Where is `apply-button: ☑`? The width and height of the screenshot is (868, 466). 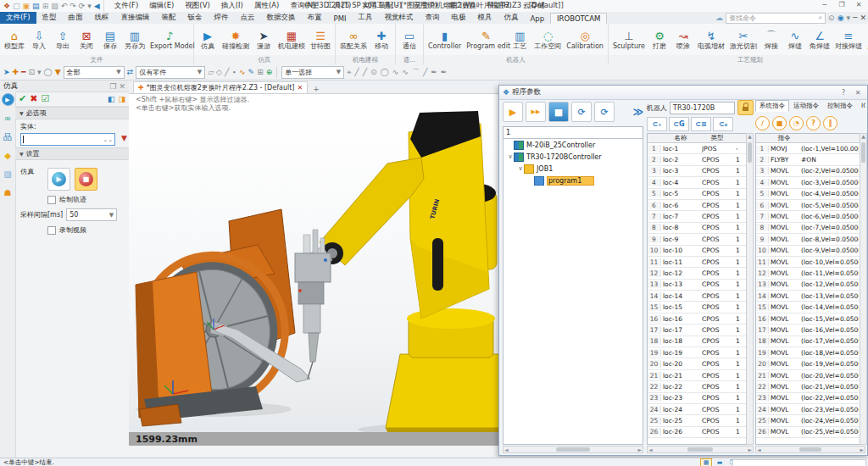
apply-button: ☑ is located at coordinates (45, 99).